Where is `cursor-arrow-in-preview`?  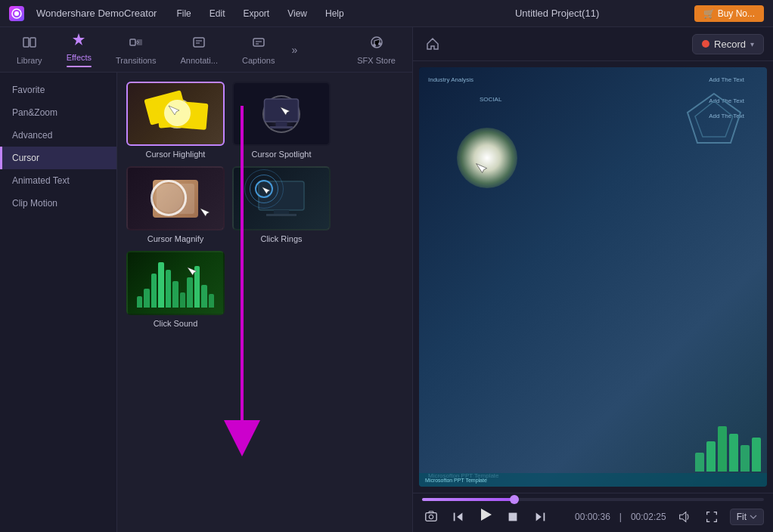
cursor-arrow-in-preview is located at coordinates (481, 169).